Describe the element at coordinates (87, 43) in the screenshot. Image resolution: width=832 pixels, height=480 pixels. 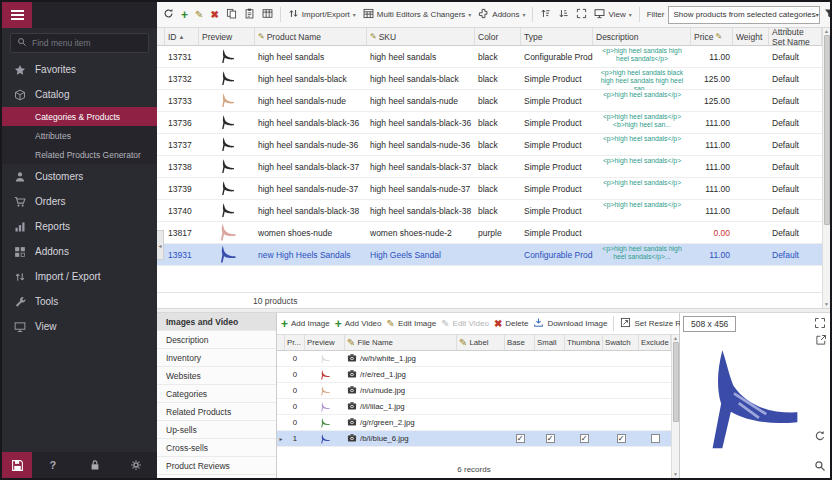
I see `menu-search-input` at that location.